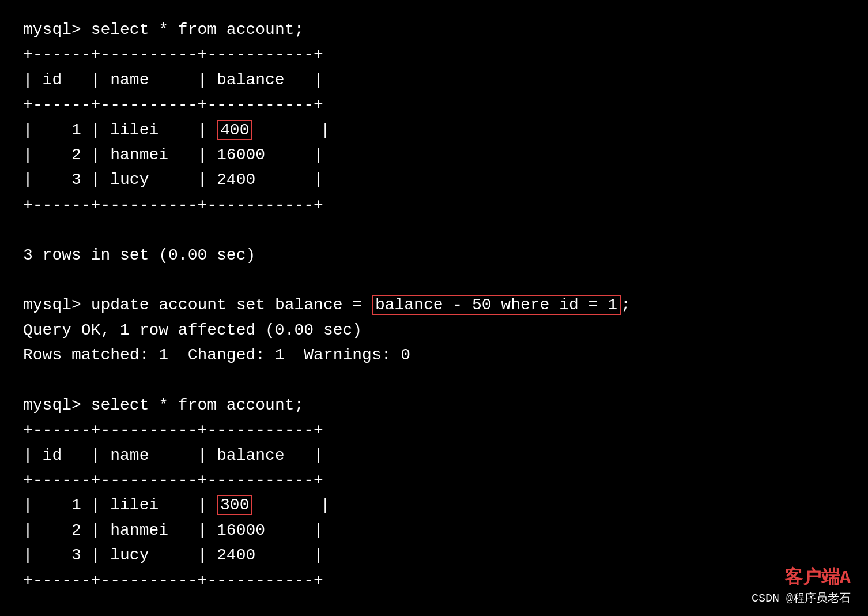 The image size is (868, 616). What do you see at coordinates (434, 580) in the screenshot?
I see `table2-sep-bot: +------+----------+-----------+` at bounding box center [434, 580].